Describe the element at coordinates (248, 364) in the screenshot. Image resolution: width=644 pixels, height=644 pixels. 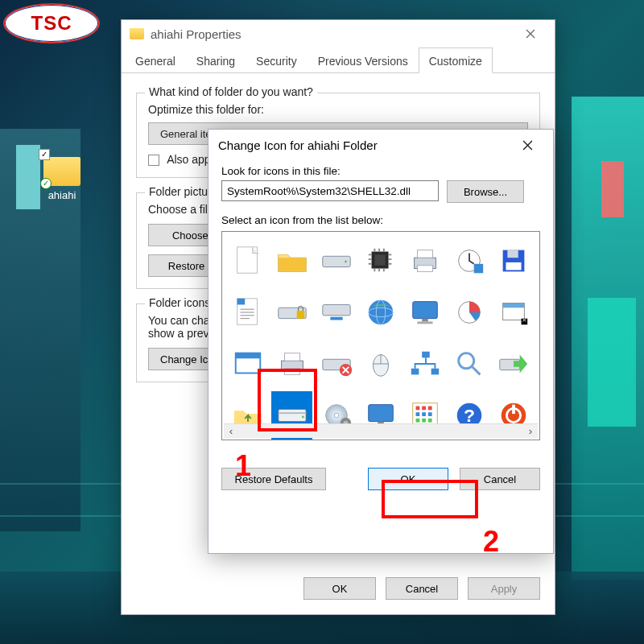
I see `icon-window-frame` at that location.